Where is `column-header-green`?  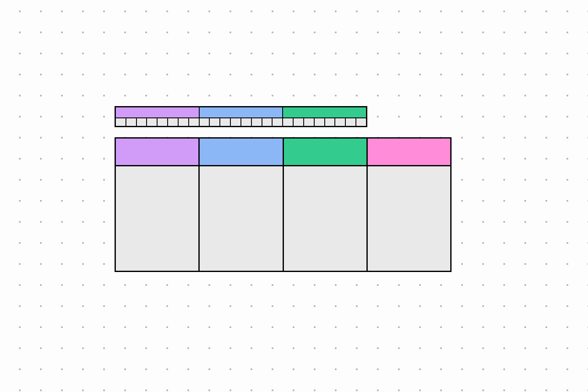
column-header-green is located at coordinates (325, 152).